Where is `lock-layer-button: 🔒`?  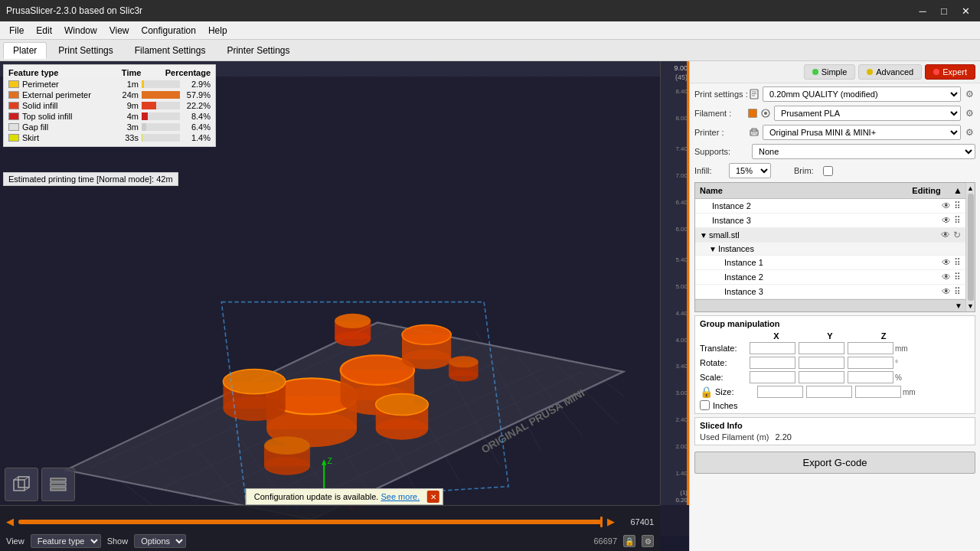
lock-layer-button: 🔒 is located at coordinates (629, 541).